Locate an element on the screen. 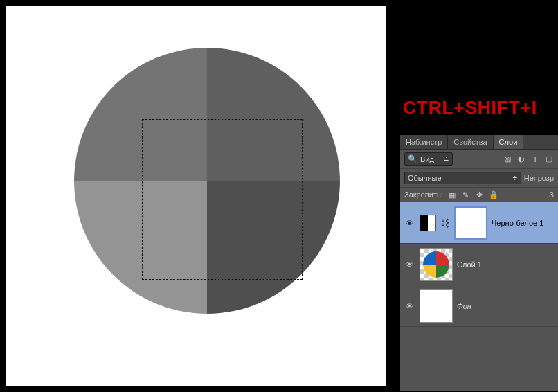  layer-row-image: 👁 Слой 1 is located at coordinates (479, 265).